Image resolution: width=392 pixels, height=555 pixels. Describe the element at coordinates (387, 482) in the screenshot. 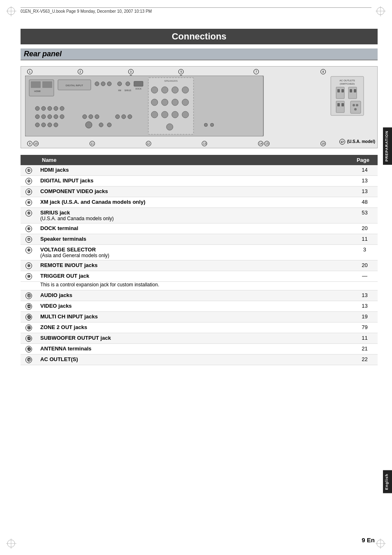

I see `side-tab-english: English` at that location.